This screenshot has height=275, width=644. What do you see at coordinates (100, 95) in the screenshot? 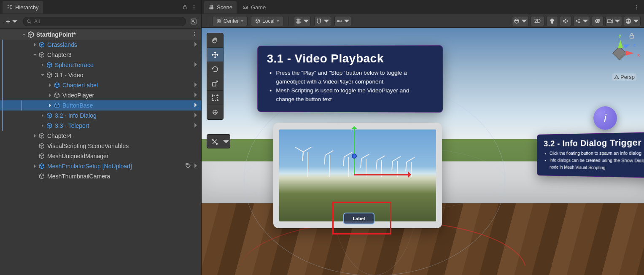
I see `hierarchy-row: VideoPlayer` at bounding box center [100, 95].